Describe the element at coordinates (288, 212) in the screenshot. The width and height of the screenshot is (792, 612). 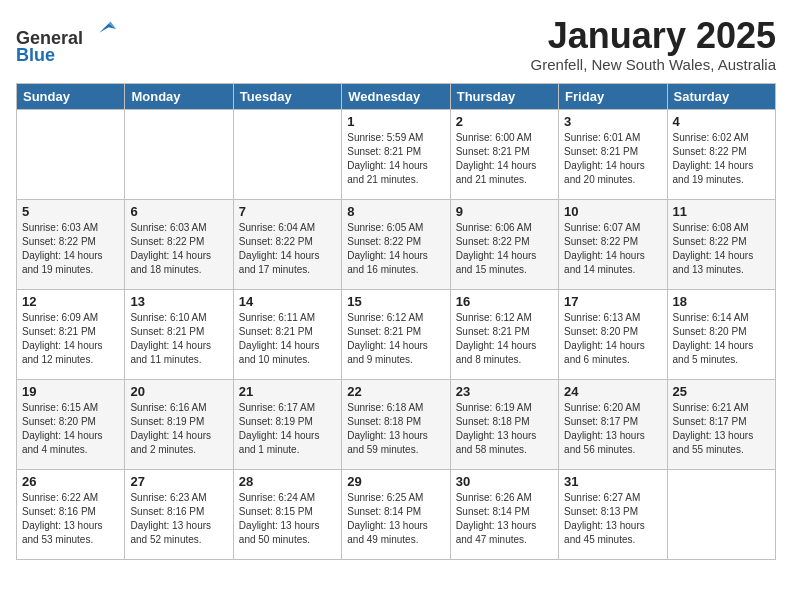
I see `day-number: 7` at that location.